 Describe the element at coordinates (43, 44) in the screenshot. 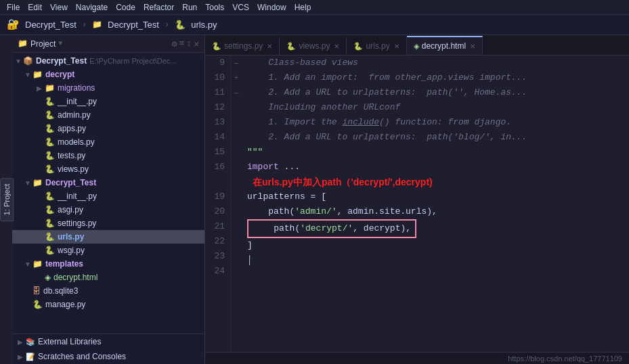

I see `sidebar-title: Project` at that location.